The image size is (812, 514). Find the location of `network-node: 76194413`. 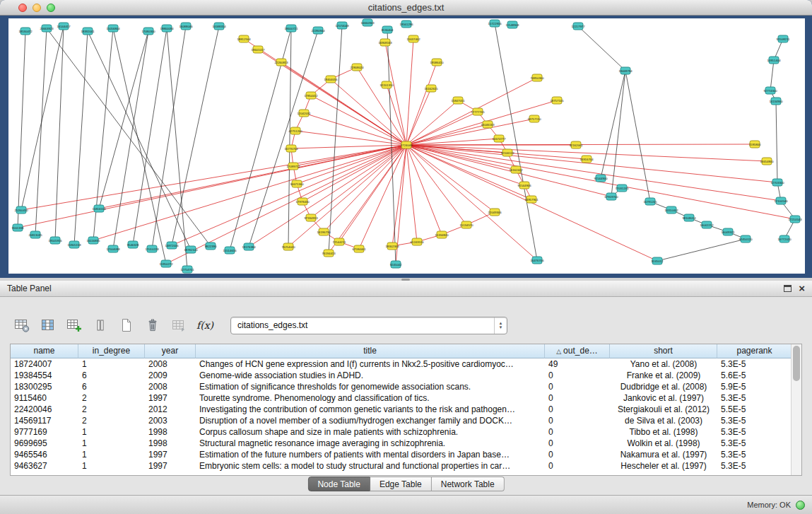

network-node: 76194413 is located at coordinates (329, 253).